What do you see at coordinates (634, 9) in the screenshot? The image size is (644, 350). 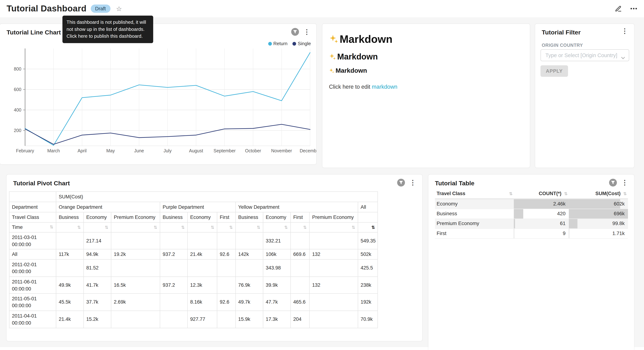 I see `more-menu-icon` at bounding box center [634, 9].